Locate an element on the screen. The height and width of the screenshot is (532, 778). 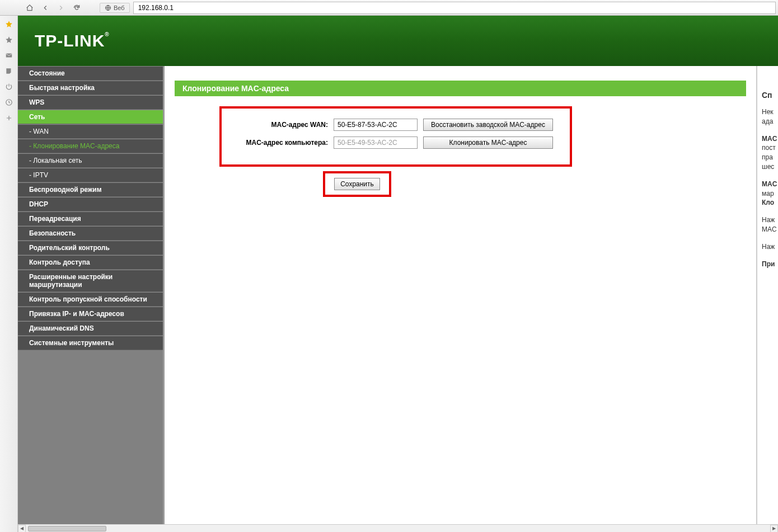
mail-icon is located at coordinates (9, 55).